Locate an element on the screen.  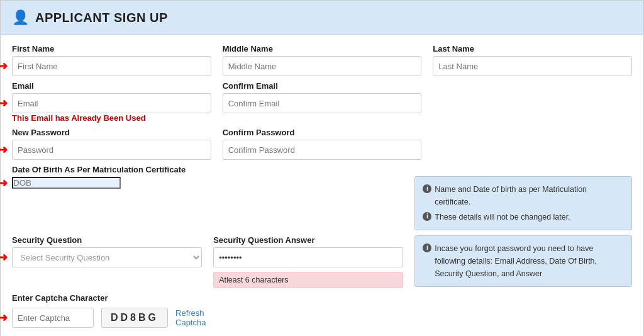
info-icon-2: i is located at coordinates (427, 216).